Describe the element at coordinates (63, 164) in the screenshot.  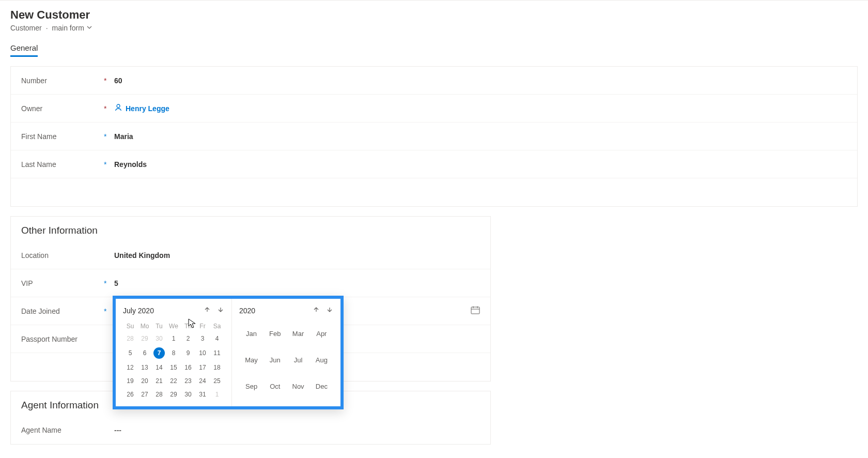
I see `label-last-name: Last Name` at that location.